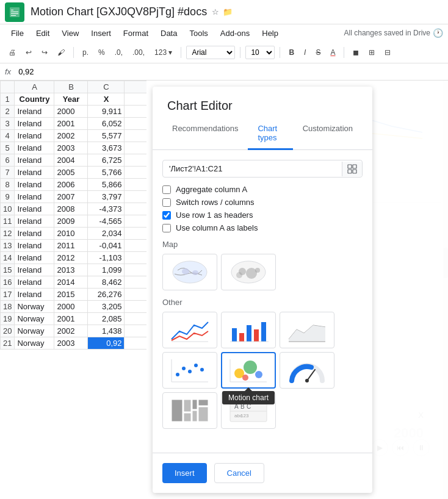 Image resolution: width=448 pixels, height=499 pixels. What do you see at coordinates (7, 343) in the screenshot?
I see `row-header: 21` at bounding box center [7, 343].